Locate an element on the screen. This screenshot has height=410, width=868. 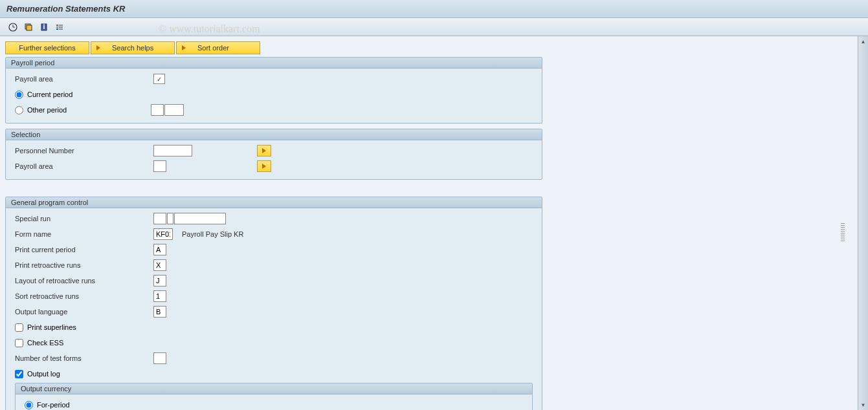
personnel-number-input is located at coordinates (173, 151).